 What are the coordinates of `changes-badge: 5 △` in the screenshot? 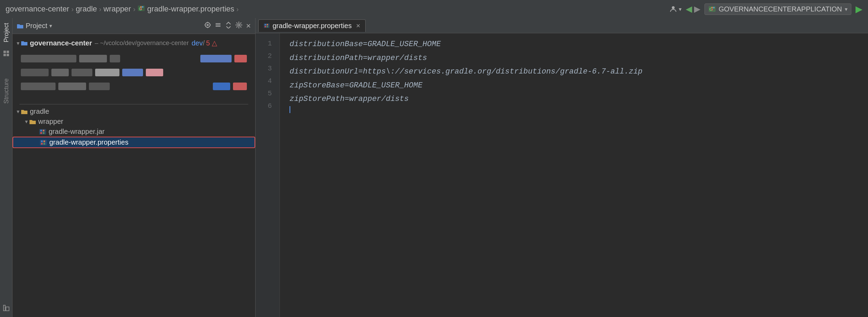 It's located at (211, 43).